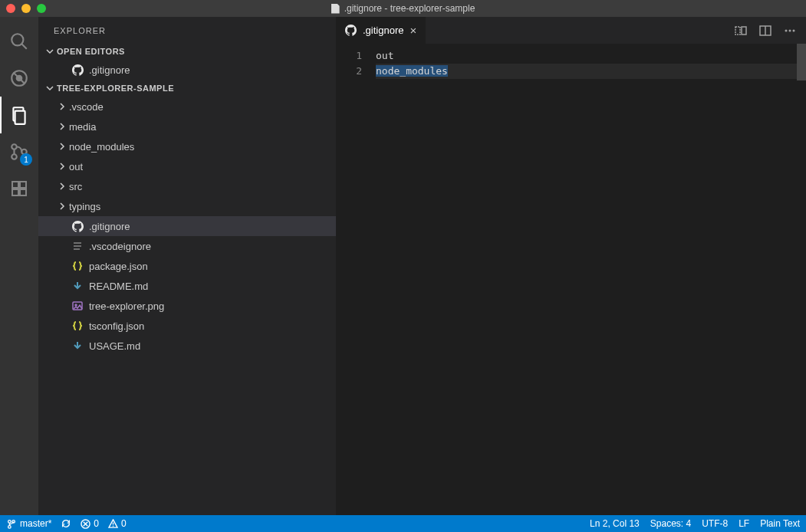 The width and height of the screenshot is (806, 532). I want to click on status-warnings: 0, so click(117, 524).